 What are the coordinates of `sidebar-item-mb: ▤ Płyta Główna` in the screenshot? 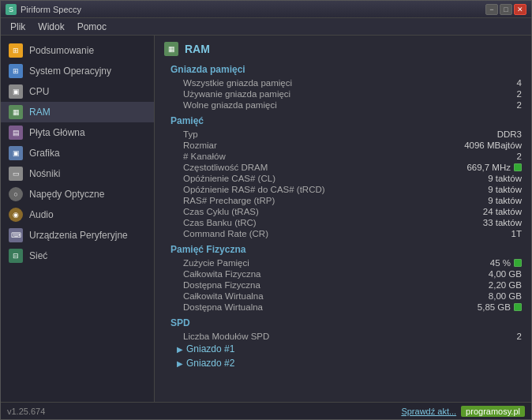 It's located at (77, 133).